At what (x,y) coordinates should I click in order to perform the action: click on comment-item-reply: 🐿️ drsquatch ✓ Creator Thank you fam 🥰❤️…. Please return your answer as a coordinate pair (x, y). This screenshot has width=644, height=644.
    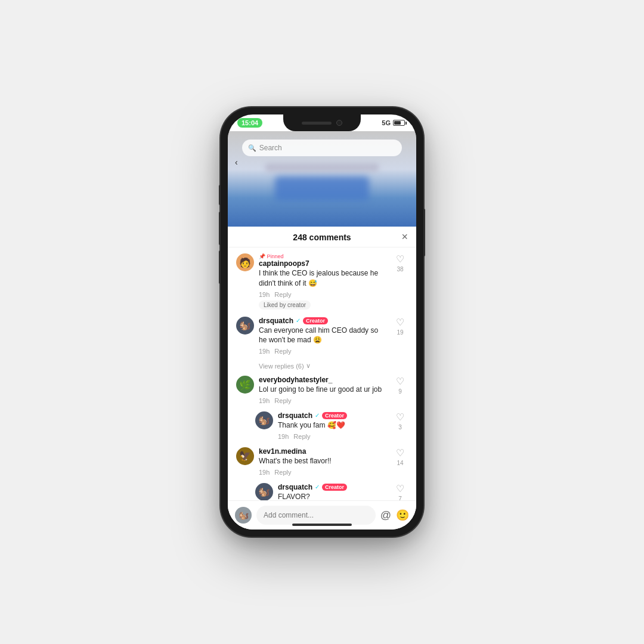
    Looking at the image, I should click on (332, 426).